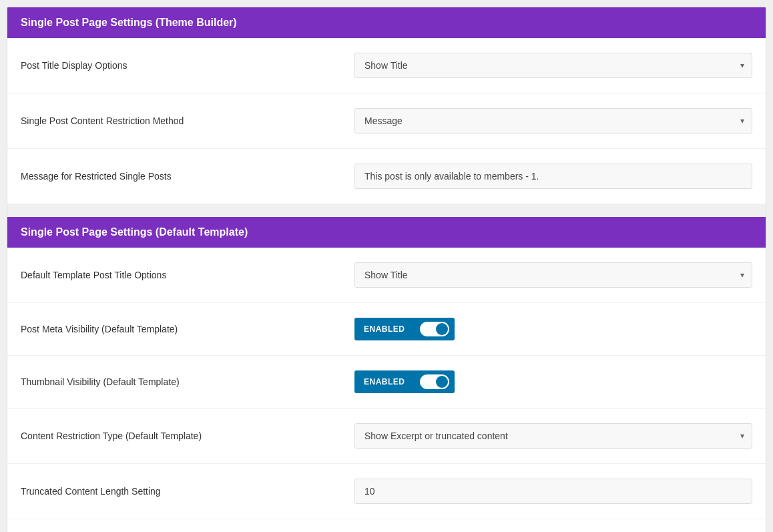 The width and height of the screenshot is (773, 532). Describe the element at coordinates (188, 436) in the screenshot. I see `label-content-restriction-type: Content Restriction Type (Default Templa…` at that location.